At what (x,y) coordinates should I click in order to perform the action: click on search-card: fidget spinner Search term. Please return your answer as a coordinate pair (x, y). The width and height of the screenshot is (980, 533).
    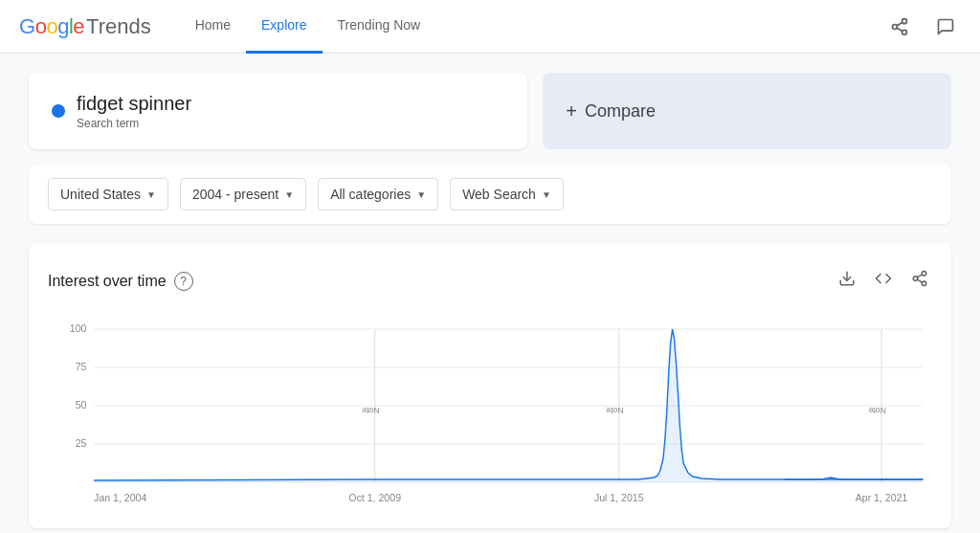
    Looking at the image, I should click on (278, 111).